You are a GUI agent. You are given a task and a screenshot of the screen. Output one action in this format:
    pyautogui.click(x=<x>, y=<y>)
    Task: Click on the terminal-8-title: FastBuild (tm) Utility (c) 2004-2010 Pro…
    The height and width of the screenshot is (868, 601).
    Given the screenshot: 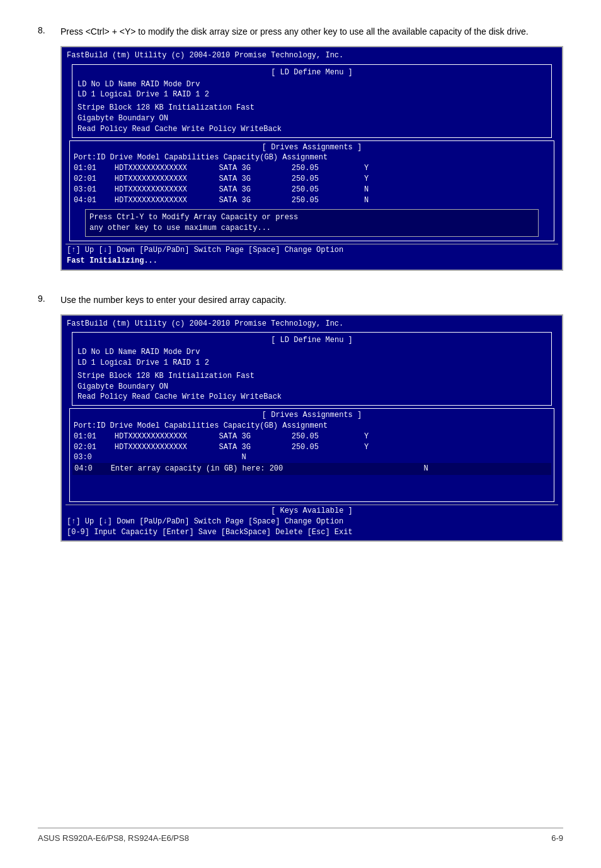 What is the action you would take?
    pyautogui.click(x=312, y=55)
    